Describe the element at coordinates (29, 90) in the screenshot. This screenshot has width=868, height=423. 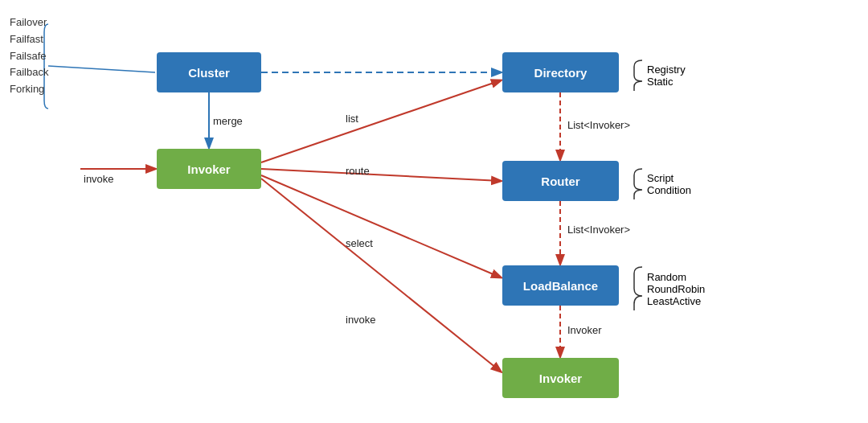
I see `cluster-option-forking: Forking` at that location.